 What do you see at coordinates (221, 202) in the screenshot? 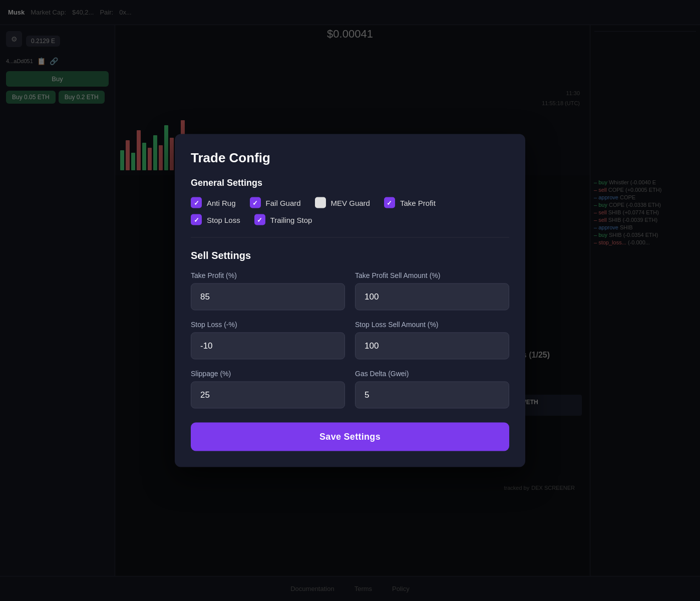
I see `checkbox-anti-rug-label: Anti Rug` at bounding box center [221, 202].